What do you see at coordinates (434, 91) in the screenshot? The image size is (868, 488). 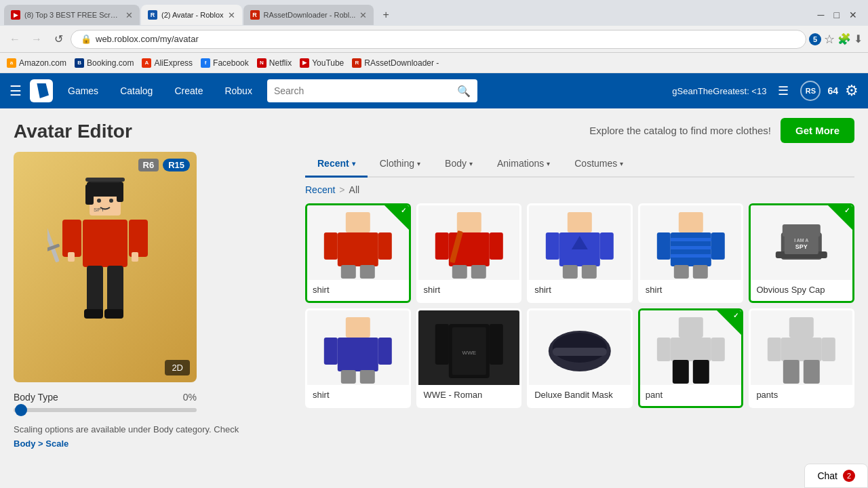 I see `roblox-header: ☰ Games Catalog Create Robux 🔍 gSeanTheG…` at bounding box center [434, 91].